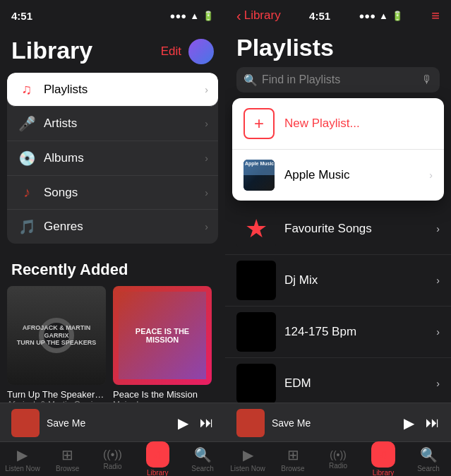 This screenshot has height=476, width=451. I want to click on right-wifi-icon: ▲, so click(384, 16).